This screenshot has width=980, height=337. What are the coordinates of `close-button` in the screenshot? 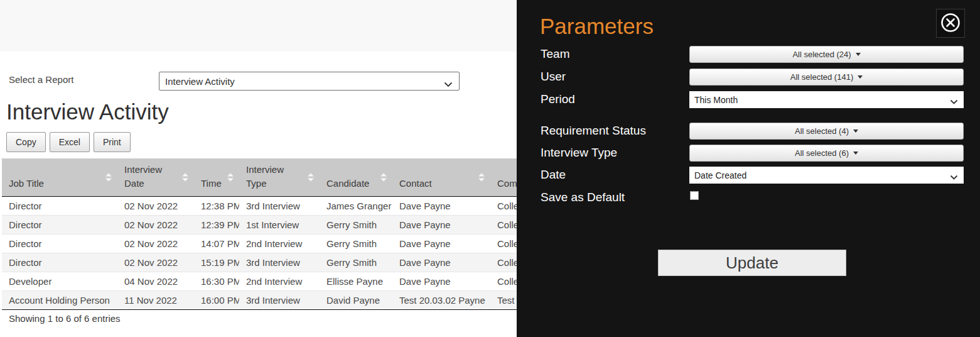 It's located at (950, 23).